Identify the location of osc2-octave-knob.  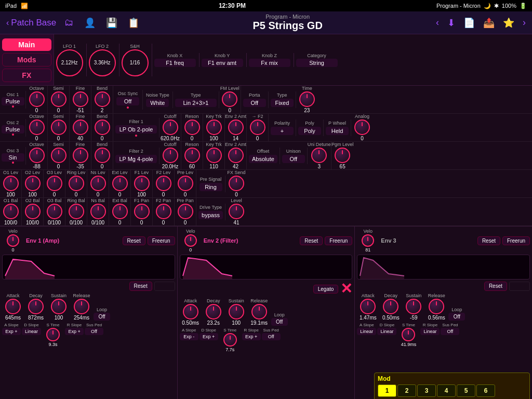
(37, 127).